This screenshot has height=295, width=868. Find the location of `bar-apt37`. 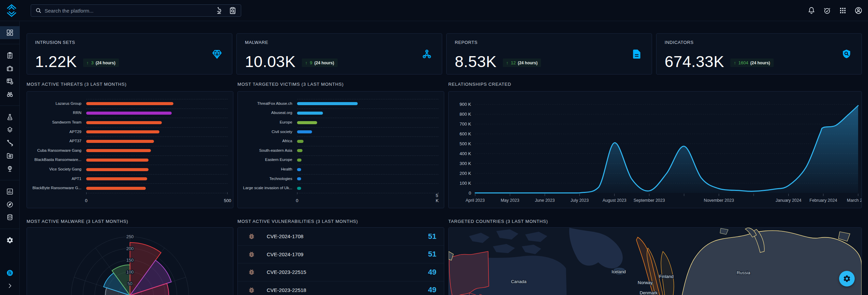

bar-apt37 is located at coordinates (120, 142).